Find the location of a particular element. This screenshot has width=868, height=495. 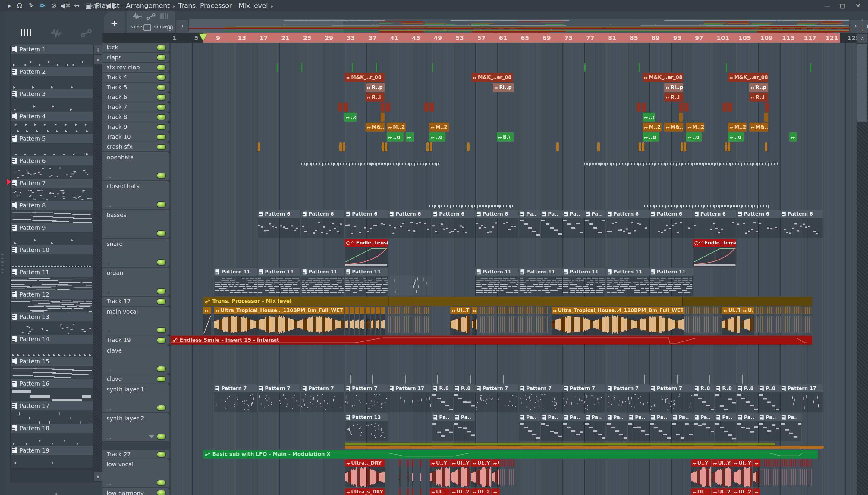

automation-clip: Basic sub with LFO - Main - Modulation X is located at coordinates (510, 454).